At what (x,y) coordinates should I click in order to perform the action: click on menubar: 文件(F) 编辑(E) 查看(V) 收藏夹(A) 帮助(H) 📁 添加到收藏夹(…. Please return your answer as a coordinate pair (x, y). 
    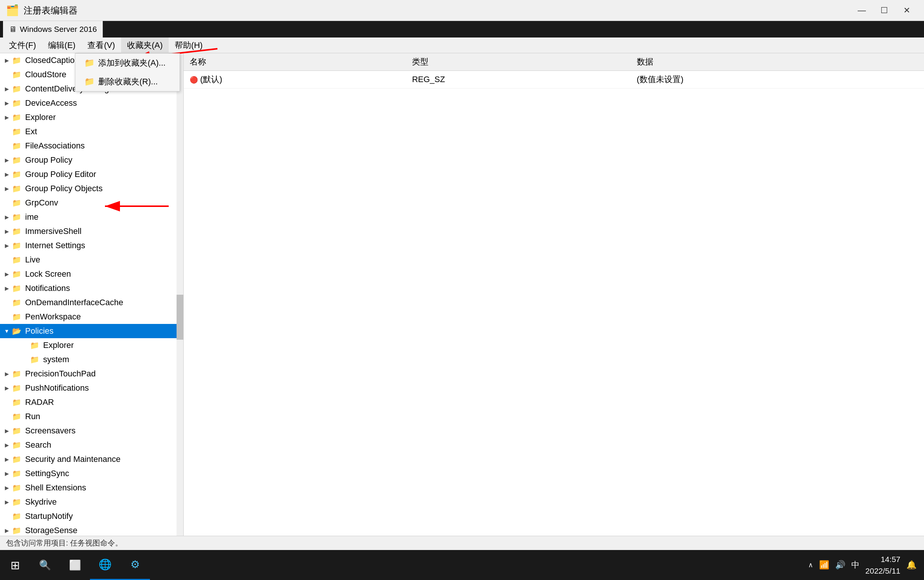
    Looking at the image, I should click on (462, 45).